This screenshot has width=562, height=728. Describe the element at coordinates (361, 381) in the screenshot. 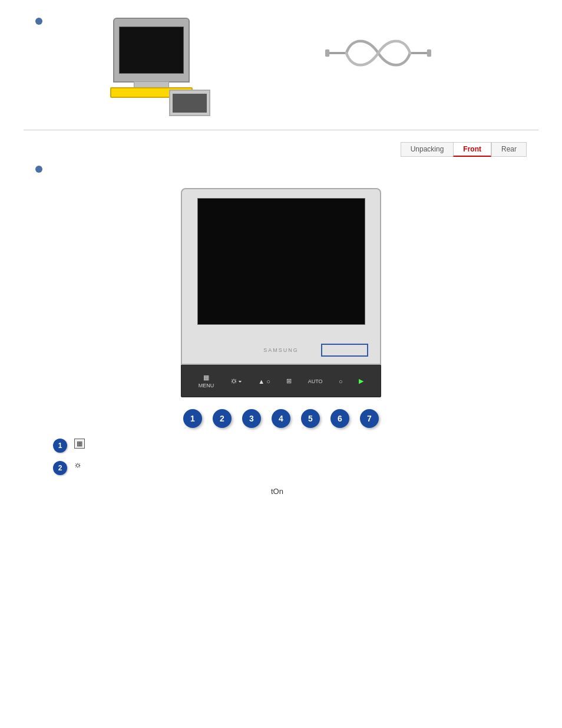

I see `ctrl-led: ▶` at that location.